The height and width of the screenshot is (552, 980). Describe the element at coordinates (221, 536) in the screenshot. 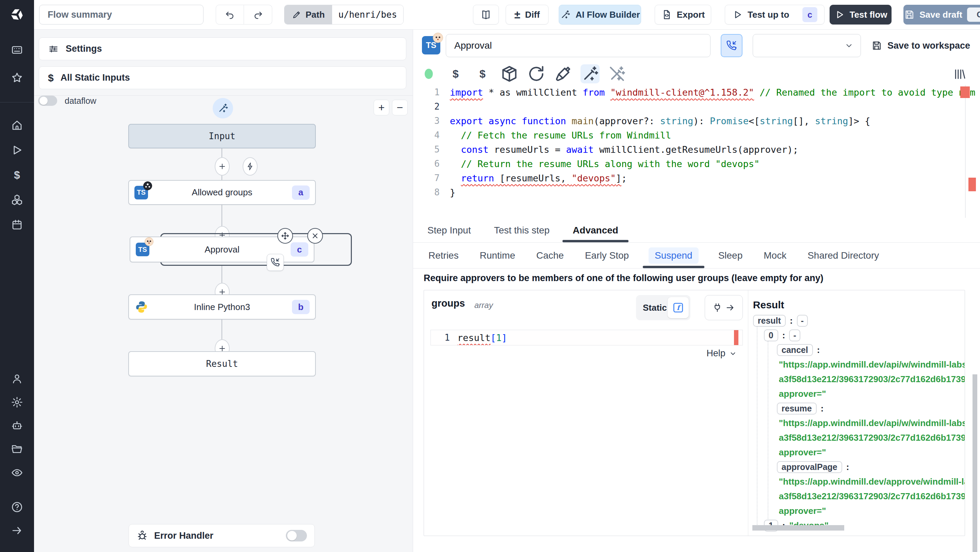

I see `error-handler-card: Error Handler` at that location.